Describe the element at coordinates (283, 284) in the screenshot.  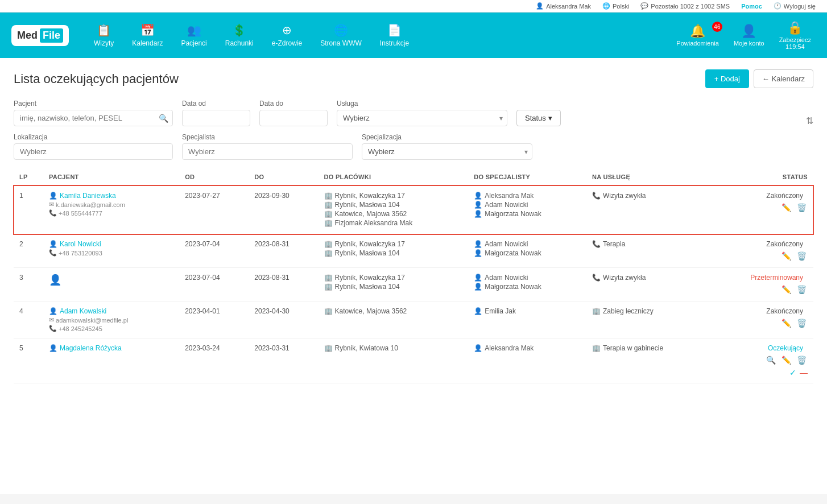
I see `cell-do: 2023-08-31` at that location.